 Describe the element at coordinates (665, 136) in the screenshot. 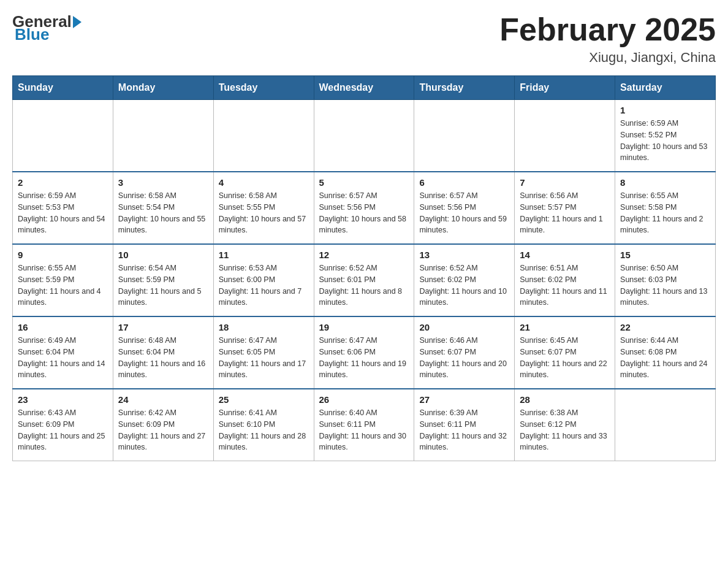

I see `calendar-cell: 1Sunrise: 6:59 AMSunset: 5:52 PMDaylight…` at that location.